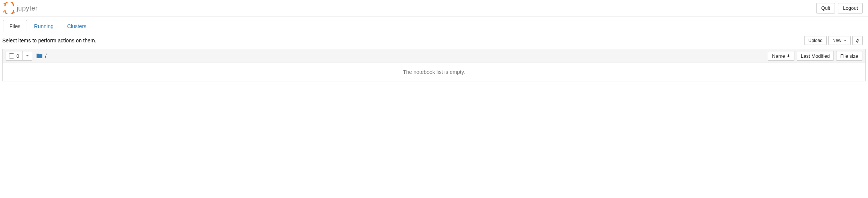  Describe the element at coordinates (779, 56) in the screenshot. I see `sort-name-label: Name` at that location.